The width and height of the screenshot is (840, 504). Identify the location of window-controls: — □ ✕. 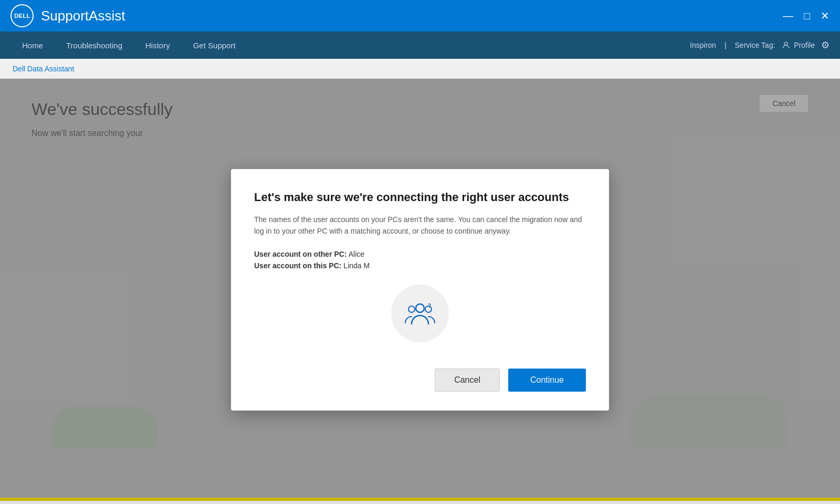
(806, 16).